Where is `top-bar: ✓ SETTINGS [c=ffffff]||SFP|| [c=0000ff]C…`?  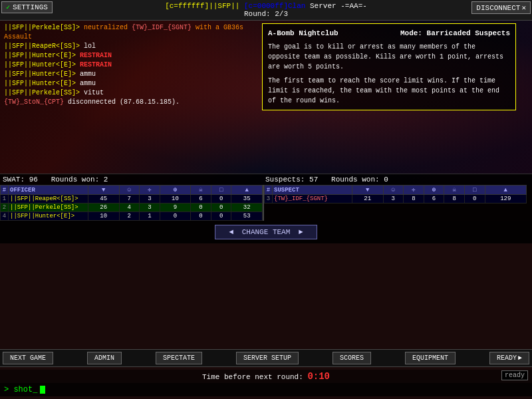
top-bar: ✓ SETTINGS [c=ffffff]||SFP|| [c=0000ff]C… is located at coordinates (266, 11).